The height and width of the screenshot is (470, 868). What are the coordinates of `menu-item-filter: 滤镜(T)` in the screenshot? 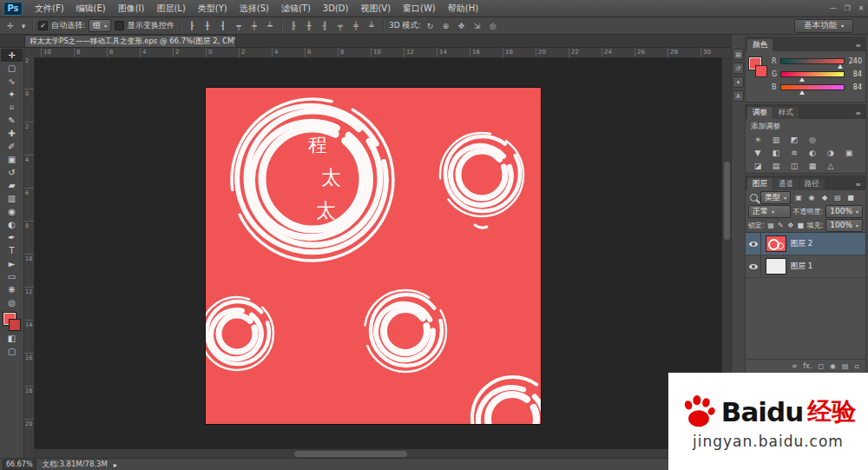 It's located at (296, 9).